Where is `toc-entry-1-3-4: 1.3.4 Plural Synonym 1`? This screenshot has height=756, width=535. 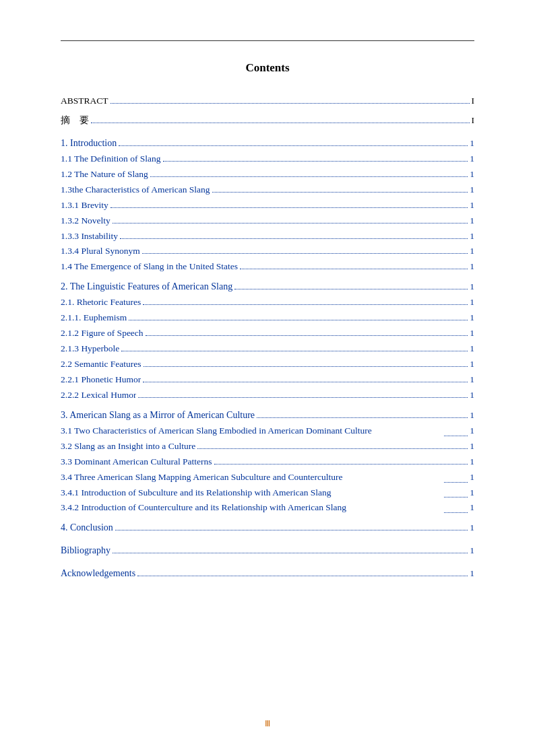
toc-entry-1-3-4: 1.3.4 Plural Synonym 1 is located at coordinates (268, 252).